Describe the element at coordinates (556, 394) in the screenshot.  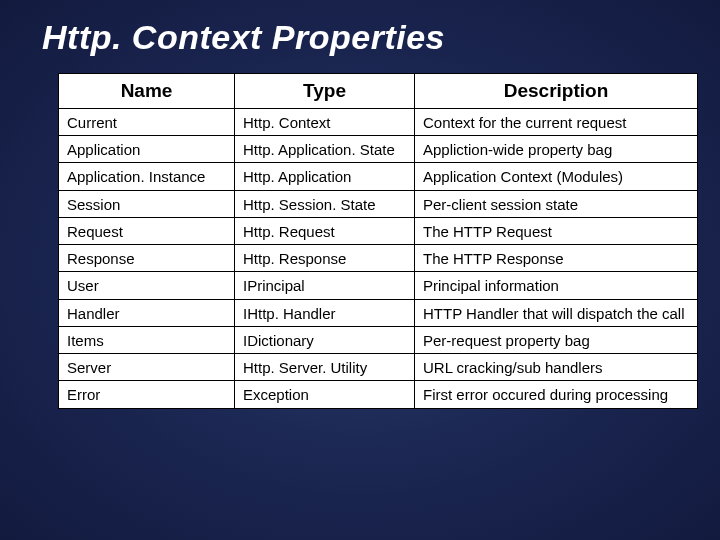
I see `cell-desc: First error occured during processing` at that location.